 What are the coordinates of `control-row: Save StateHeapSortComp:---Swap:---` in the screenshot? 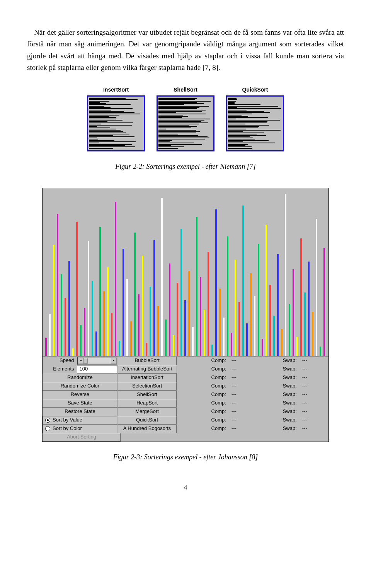 It's located at (186, 403).